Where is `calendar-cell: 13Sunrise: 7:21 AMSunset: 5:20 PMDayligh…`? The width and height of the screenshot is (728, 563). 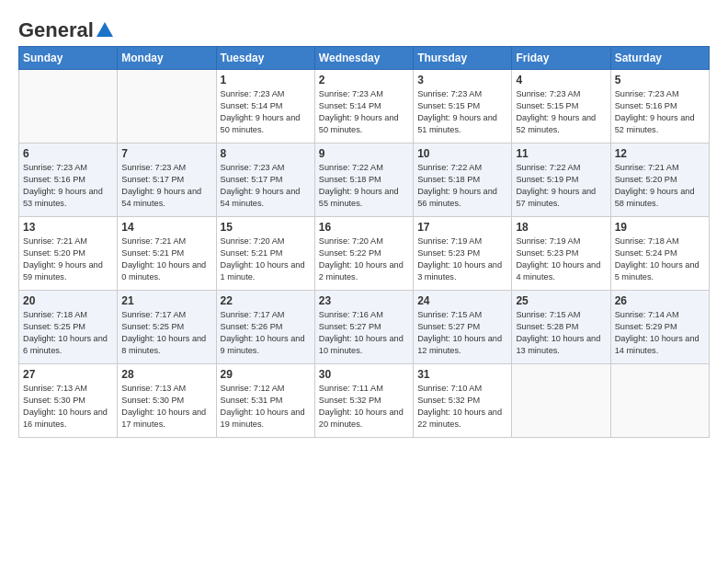 calendar-cell: 13Sunrise: 7:21 AMSunset: 5:20 PMDayligh… is located at coordinates (68, 254).